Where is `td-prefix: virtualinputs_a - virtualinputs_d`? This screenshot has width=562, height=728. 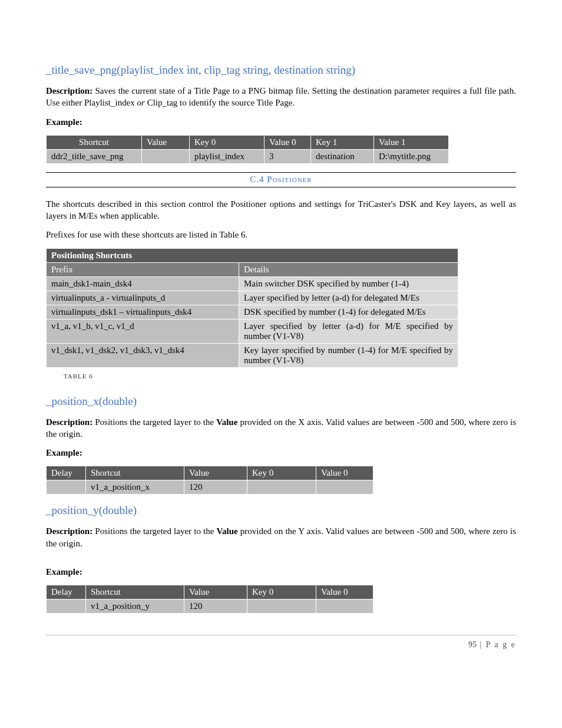
td-prefix: virtualinputs_a - virtualinputs_d is located at coordinates (143, 298).